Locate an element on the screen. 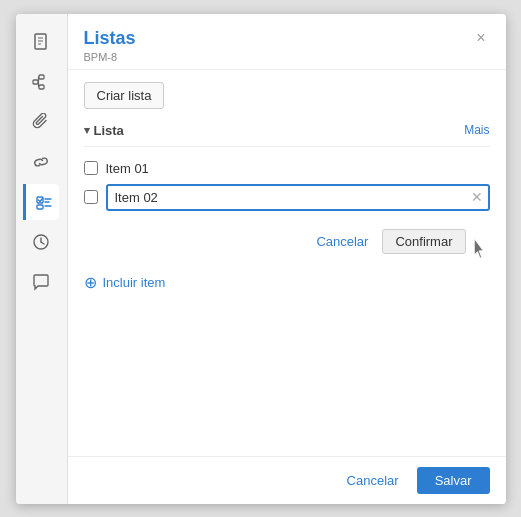  list-item: Item 01 is located at coordinates (287, 168).